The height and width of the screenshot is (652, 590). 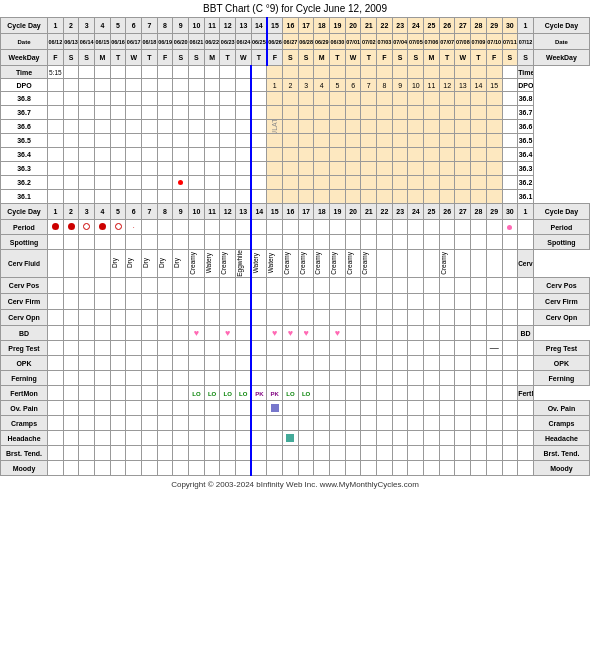 I want to click on fm-13: LO, so click(x=244, y=394).